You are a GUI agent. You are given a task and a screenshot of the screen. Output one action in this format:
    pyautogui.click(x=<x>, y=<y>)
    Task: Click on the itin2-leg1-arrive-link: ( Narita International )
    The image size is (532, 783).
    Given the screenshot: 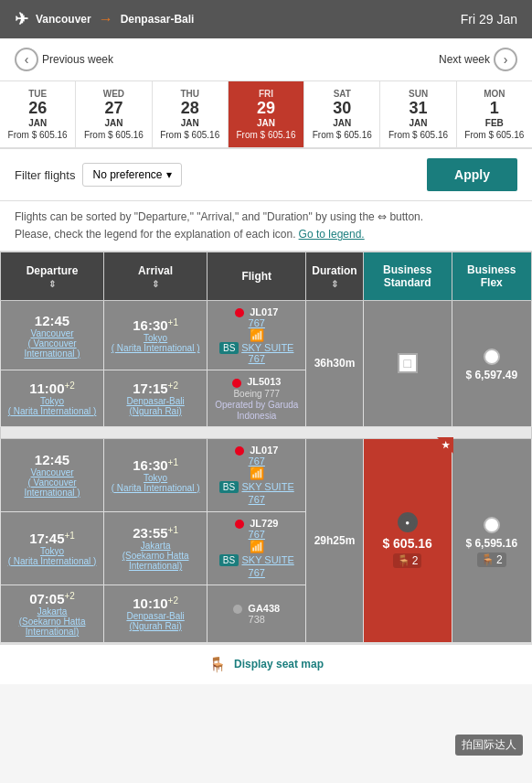 What is the action you would take?
    pyautogui.click(x=155, y=488)
    